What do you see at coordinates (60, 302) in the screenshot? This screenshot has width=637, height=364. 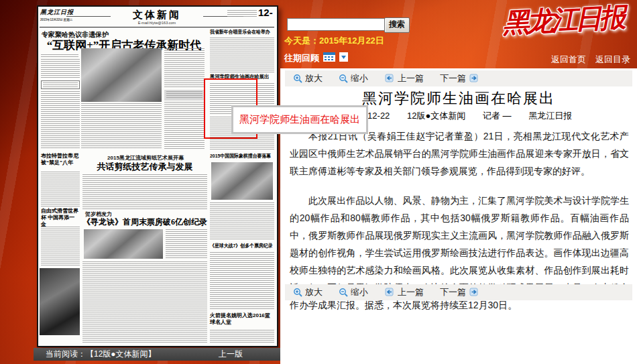 I see `np-basketball-photo` at bounding box center [60, 302].